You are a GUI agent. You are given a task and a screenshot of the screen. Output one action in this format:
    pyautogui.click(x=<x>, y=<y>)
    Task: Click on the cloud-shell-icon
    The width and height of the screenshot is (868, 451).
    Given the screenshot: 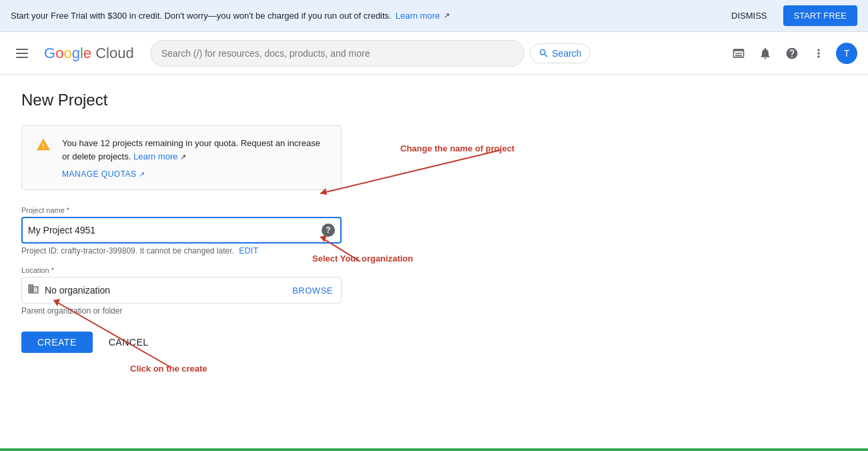 What is the action you would take?
    pyautogui.click(x=739, y=53)
    